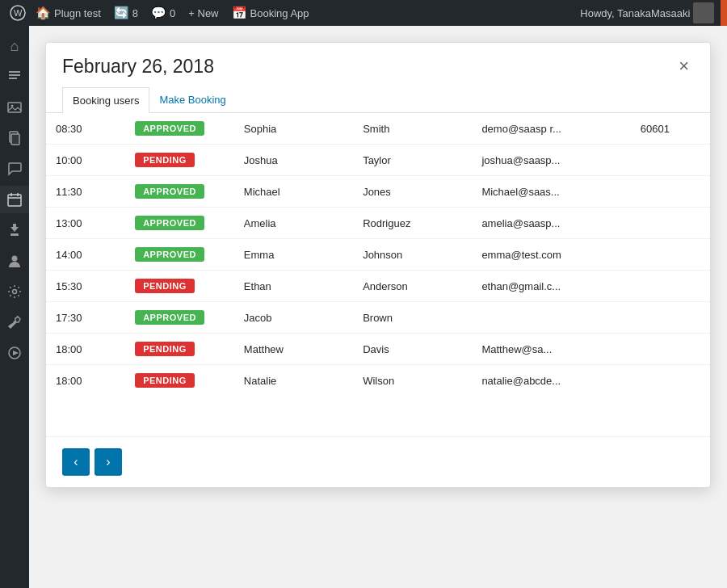 This screenshot has width=727, height=588. Describe the element at coordinates (551, 223) in the screenshot. I see `email-cell: amelia@saasp...` at that location.